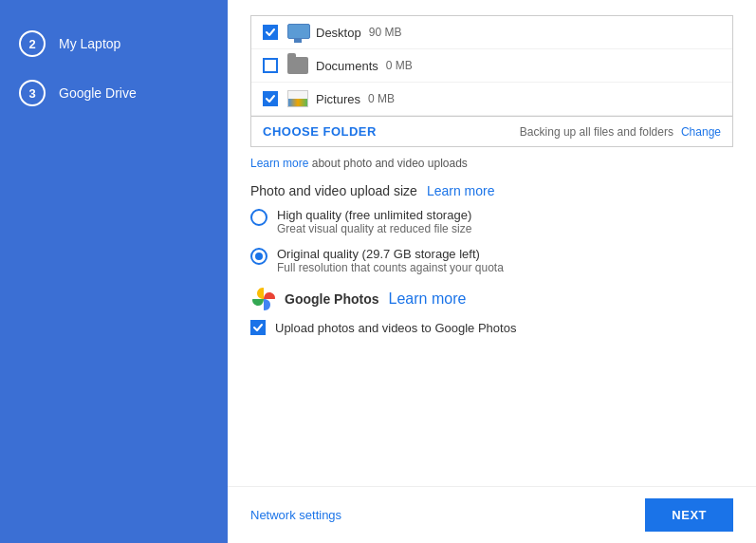 The width and height of the screenshot is (756, 543). I want to click on radio-label-high-quality: High quality (free unlimited storage), so click(374, 215).